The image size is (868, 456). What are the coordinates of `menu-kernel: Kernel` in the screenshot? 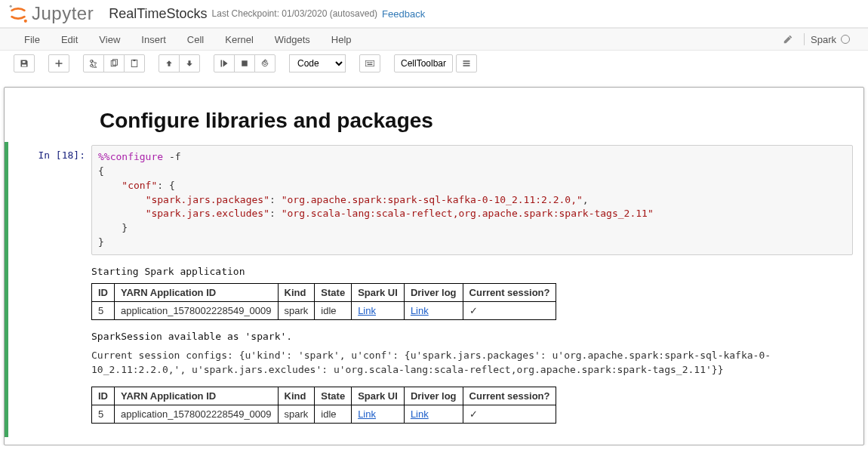 It's located at (239, 39).